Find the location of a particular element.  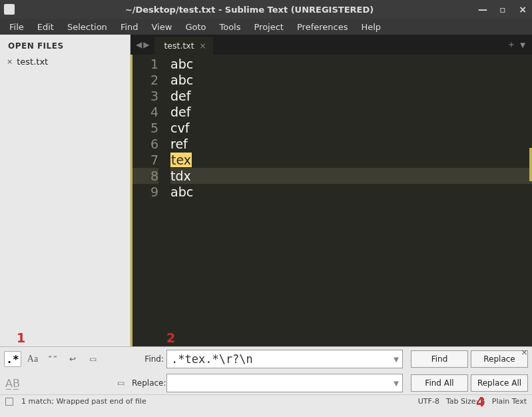

line-number: 4 is located at coordinates (145, 112).